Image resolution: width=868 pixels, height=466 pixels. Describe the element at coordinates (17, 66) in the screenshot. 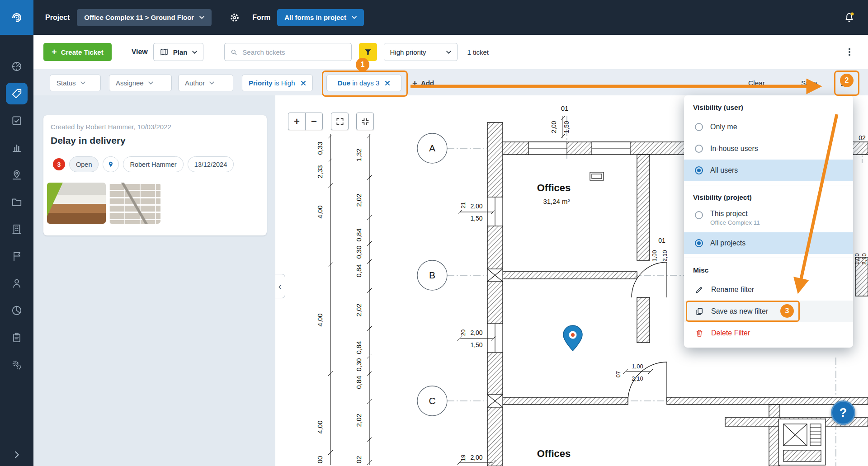

I see `sidebar-item-dashboard` at that location.